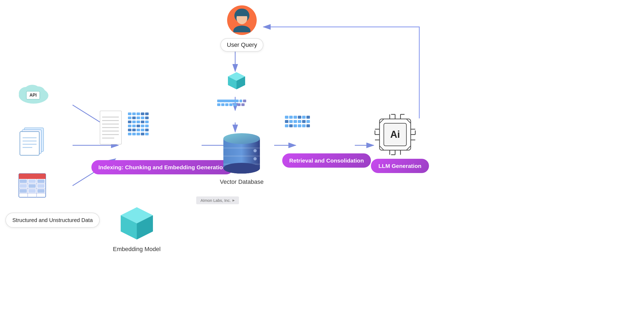 The image size is (644, 331). Describe the element at coordinates (32, 186) in the screenshot. I see `table-icon-node` at that location.